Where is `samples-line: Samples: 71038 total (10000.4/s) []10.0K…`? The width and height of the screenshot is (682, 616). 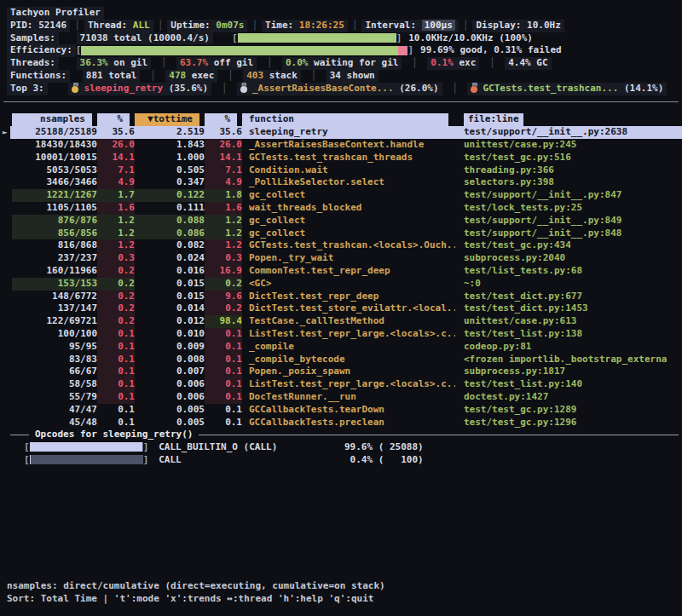 samples-line: Samples: 71038 total (10000.4/s) []10.0K… is located at coordinates (341, 39).